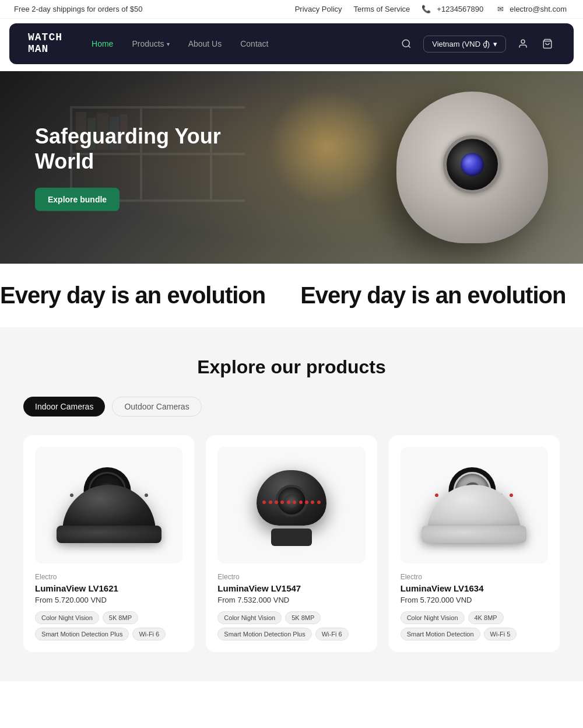 The image size is (583, 728). What do you see at coordinates (472, 164) in the screenshot?
I see `camera-lens` at bounding box center [472, 164].